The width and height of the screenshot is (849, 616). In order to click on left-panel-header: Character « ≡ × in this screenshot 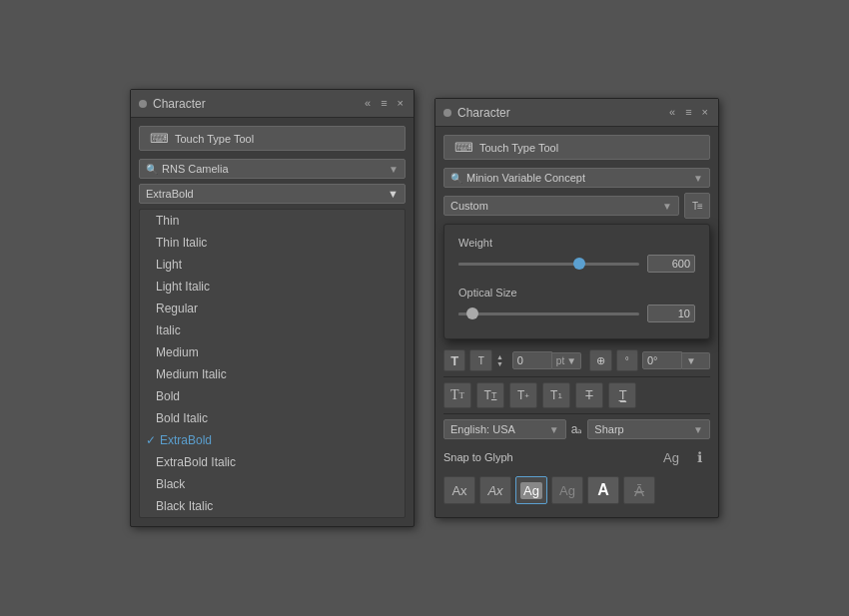, I will do `click(272, 104)`.